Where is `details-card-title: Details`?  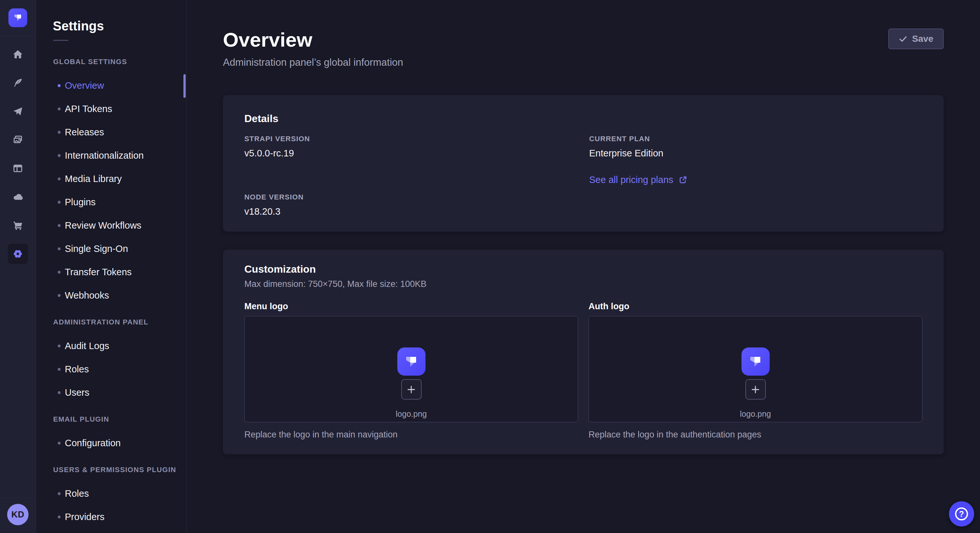
details-card-title: Details is located at coordinates (583, 119).